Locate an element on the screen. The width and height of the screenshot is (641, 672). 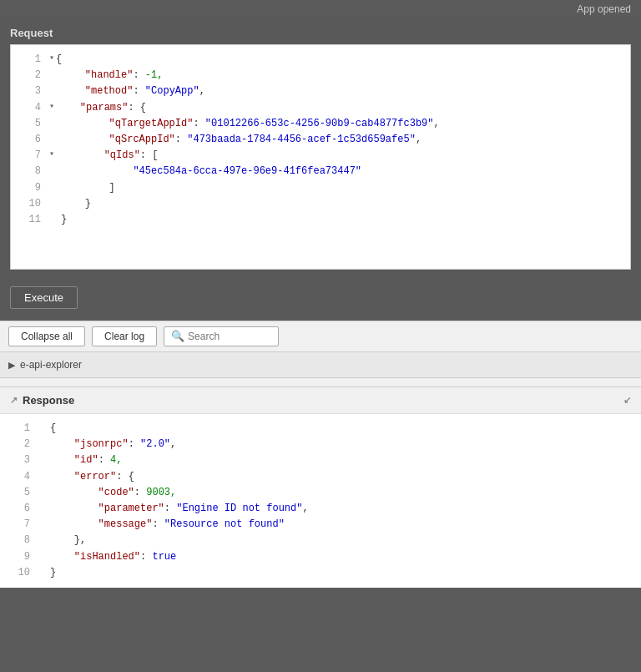
code-line: 3 "id": 4, is located at coordinates (320, 461).